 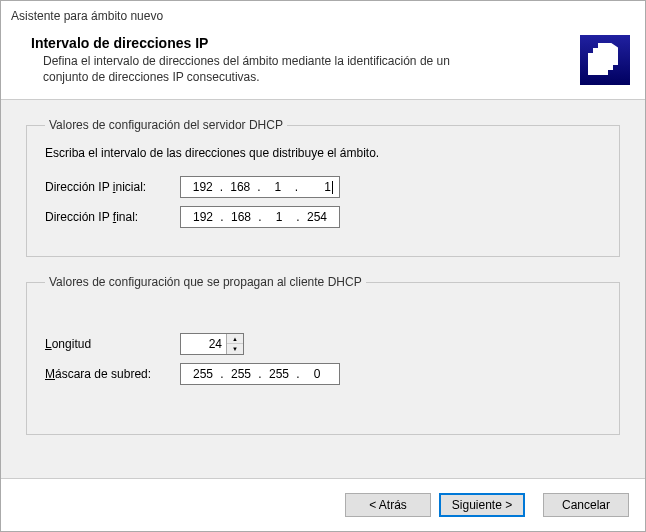 What do you see at coordinates (323, 344) in the screenshot?
I see `length-row: Longitud 24 ▲ ▼` at bounding box center [323, 344].